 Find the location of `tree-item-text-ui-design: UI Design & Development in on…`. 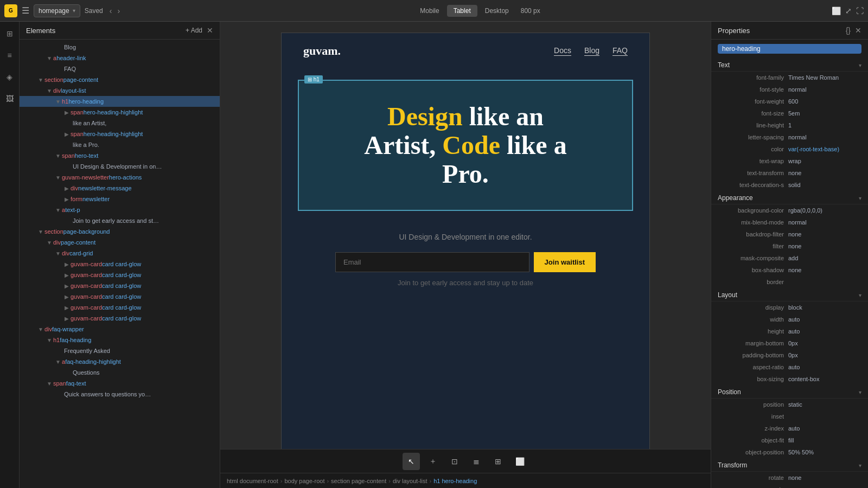

tree-item-text-ui-design: UI Design & Development in on… is located at coordinates (119, 166).